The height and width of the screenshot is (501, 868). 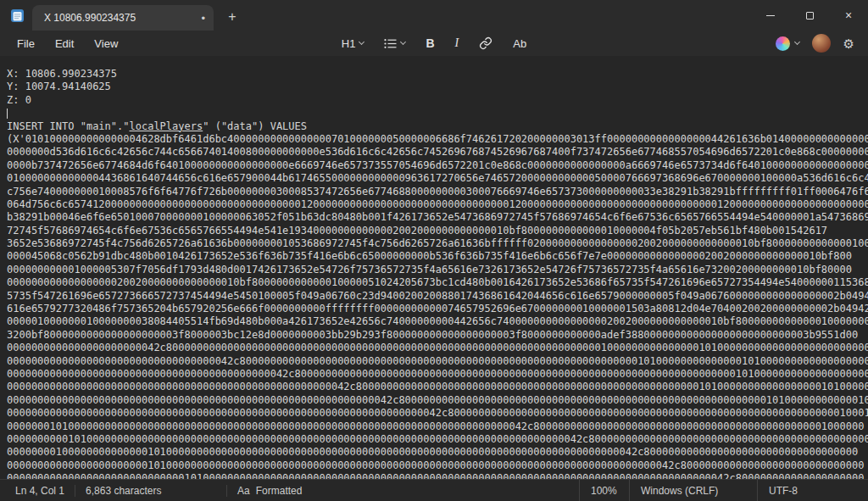 I want to click on status-bar: Ln 4, Col 1 6,863 characters Aa Formatte…, so click(x=434, y=490).